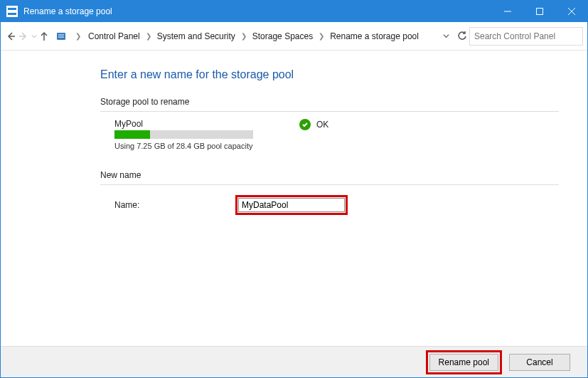 This screenshot has height=378, width=588. Describe the element at coordinates (12, 11) in the screenshot. I see `app-icon` at that location.